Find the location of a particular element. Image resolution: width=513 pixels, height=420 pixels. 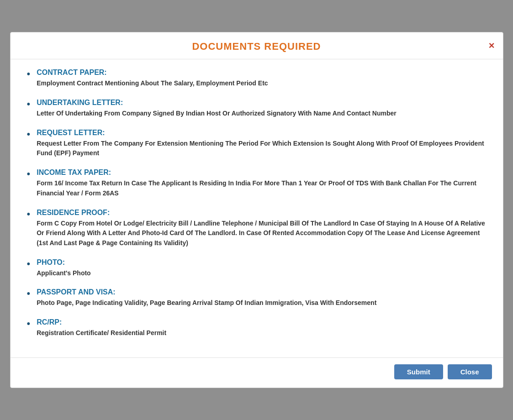

modal-footer: Submit Close is located at coordinates (257, 373).